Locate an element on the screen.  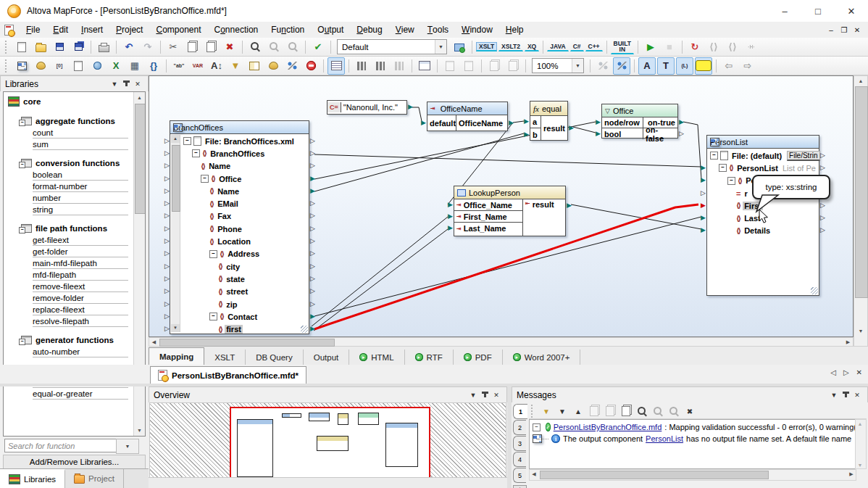
component-lookupperson: LookupPerson ⇥Office_Name▶⇥First_Name▶⇥L… is located at coordinates (510, 211).